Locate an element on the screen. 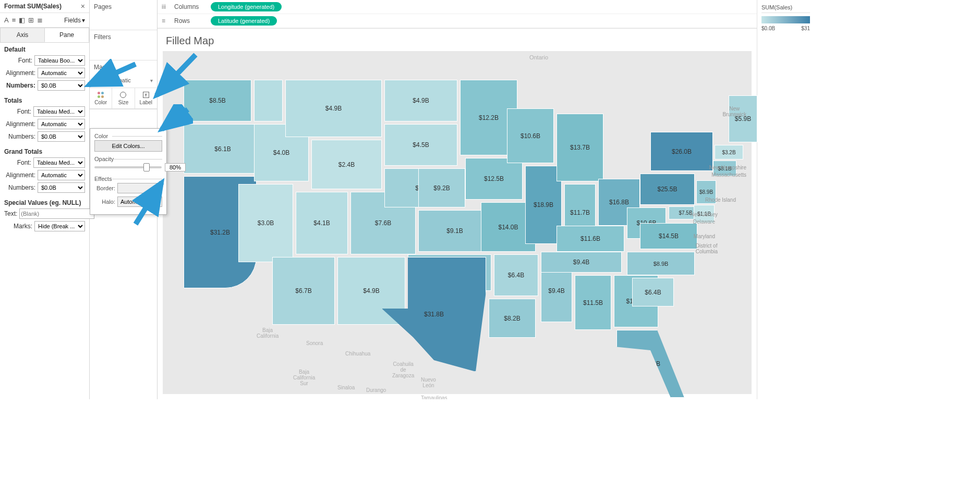  color-dots-icon is located at coordinates (101, 95).